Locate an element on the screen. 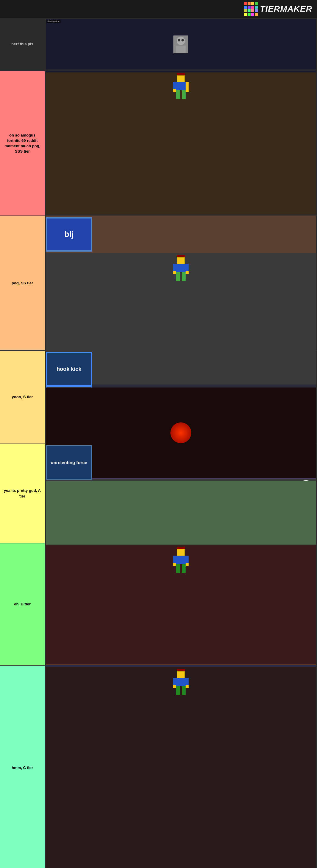  logo-title: TiERMAKER is located at coordinates (286, 9).